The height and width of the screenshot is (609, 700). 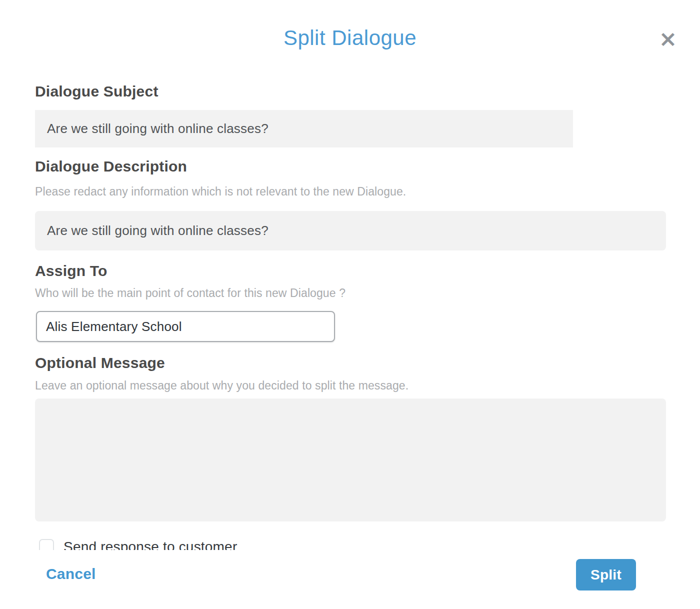 I want to click on close-icon: ×, so click(x=668, y=39).